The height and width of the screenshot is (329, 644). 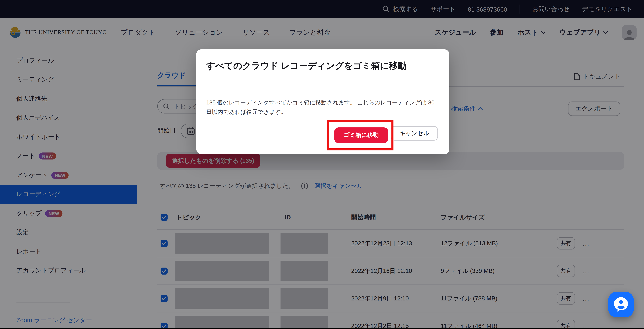 What do you see at coordinates (360, 135) in the screenshot?
I see `click-target-highlight` at bounding box center [360, 135].